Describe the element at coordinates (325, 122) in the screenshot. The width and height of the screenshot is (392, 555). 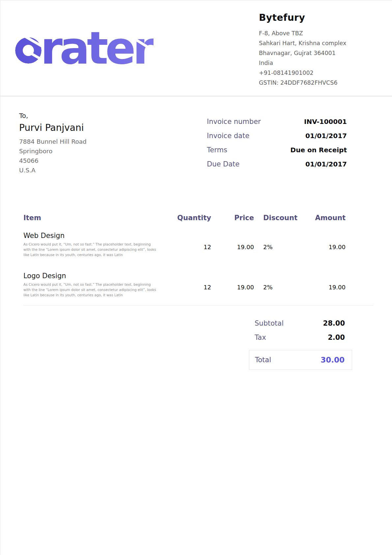
I see `invoice-number-value: INV-100001` at that location.